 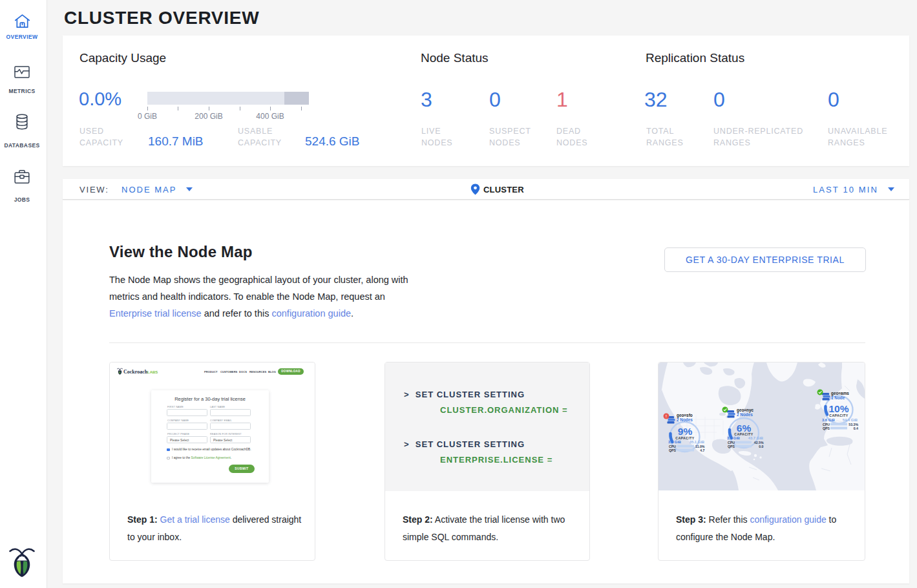 What do you see at coordinates (733, 438) in the screenshot?
I see `svg-text: 3.7 GiB` at bounding box center [733, 438].